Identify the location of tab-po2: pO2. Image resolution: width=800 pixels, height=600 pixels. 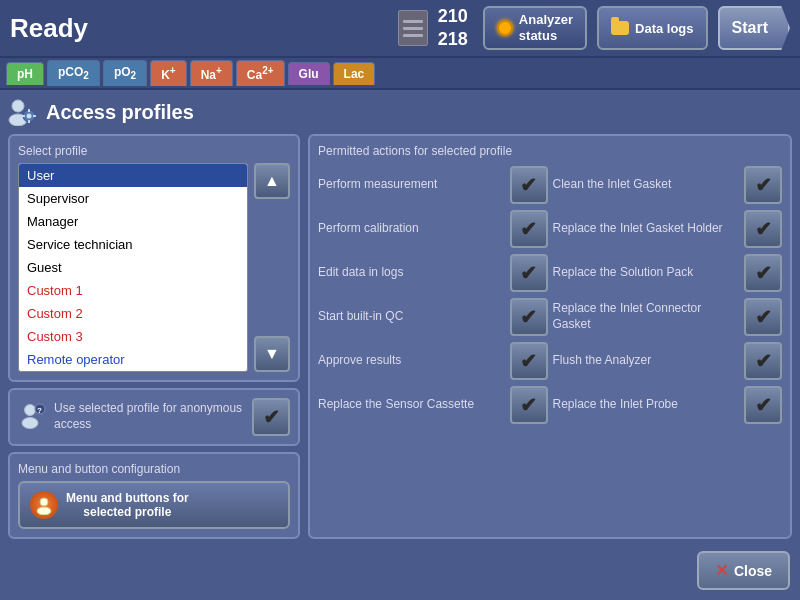
(125, 72).